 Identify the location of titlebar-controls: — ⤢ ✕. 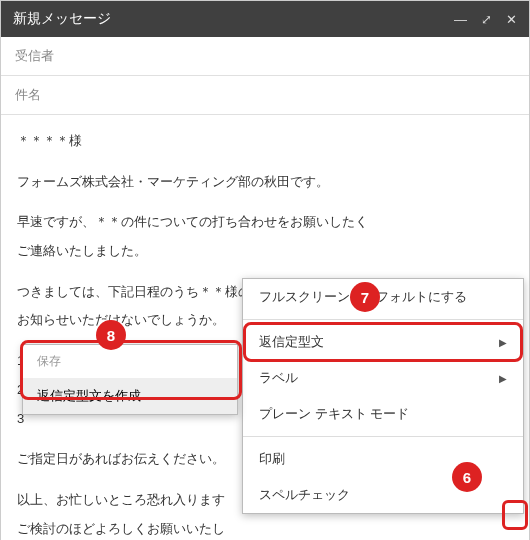
(486, 20).